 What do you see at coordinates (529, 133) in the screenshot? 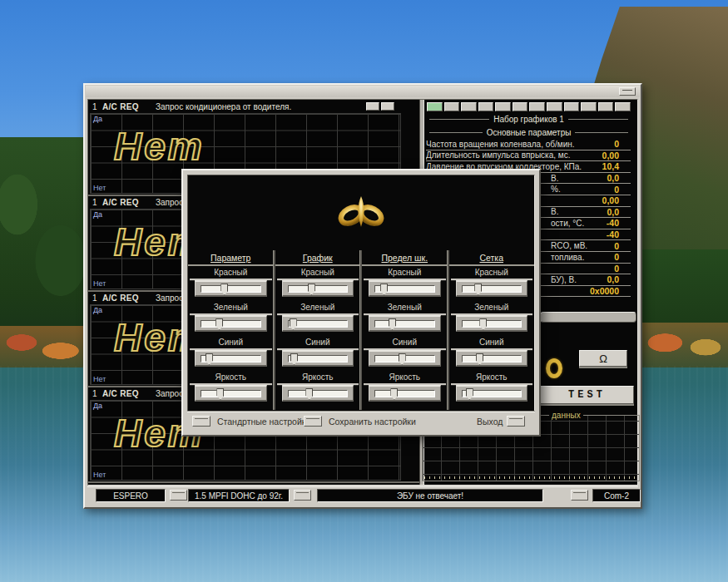
I see `parameters-group-title-text: Основные параметры` at bounding box center [529, 133].